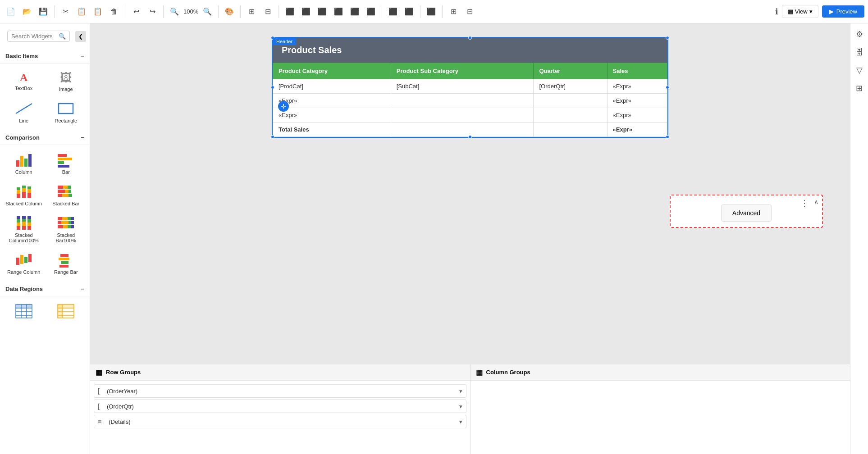 The width and height of the screenshot is (868, 454). I want to click on view-button: ▦ View ▾, so click(800, 12).